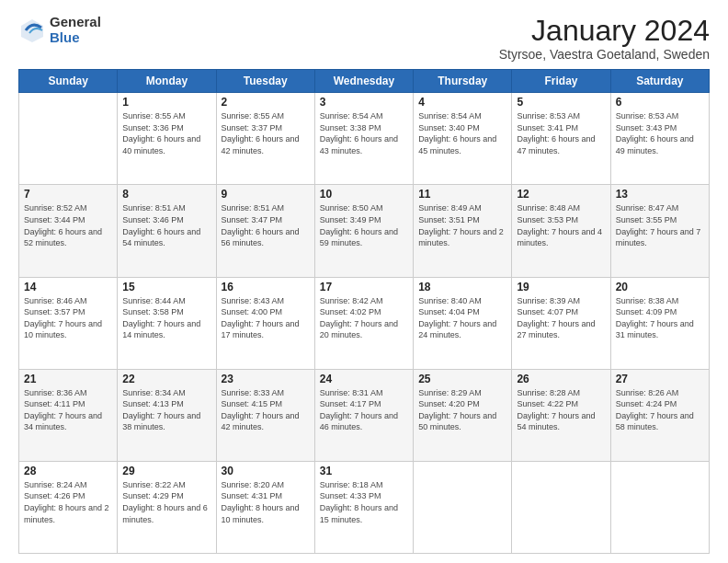 This screenshot has width=728, height=563. Describe the element at coordinates (463, 323) in the screenshot. I see `calendar-cell: 18Sunrise: 8:40 AMSunset: 4:04 PMDayligh…` at that location.